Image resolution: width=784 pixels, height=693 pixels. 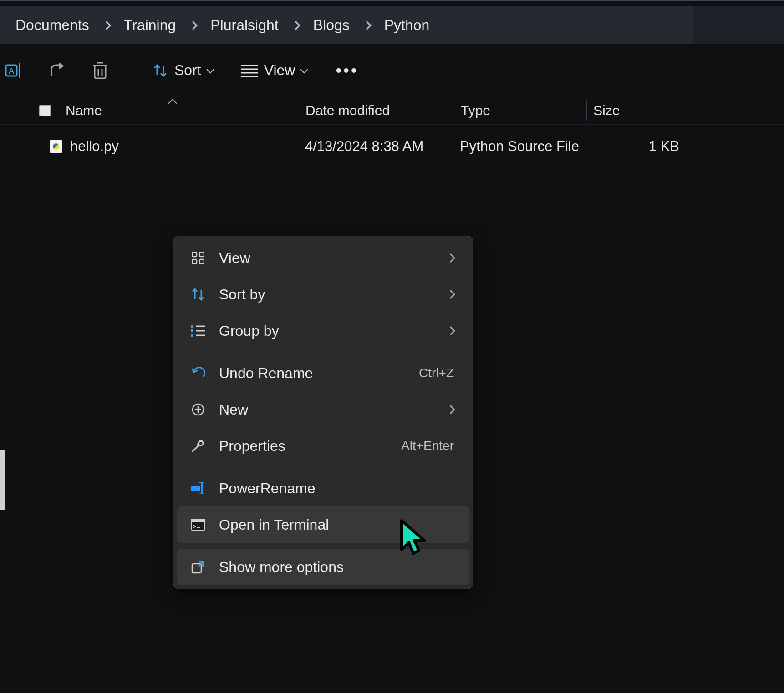 I want to click on breadcrumb-training: Training, so click(x=150, y=25).